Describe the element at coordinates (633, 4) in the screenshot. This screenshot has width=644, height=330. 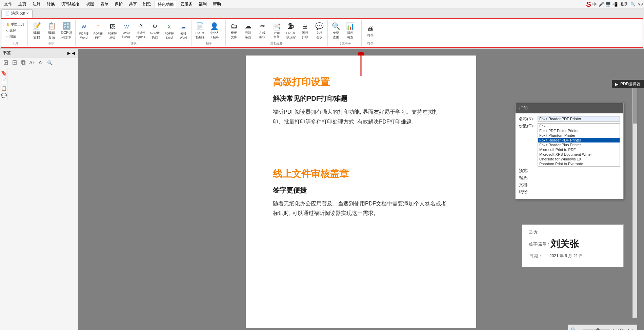
I see `search-btn: 🔍` at that location.